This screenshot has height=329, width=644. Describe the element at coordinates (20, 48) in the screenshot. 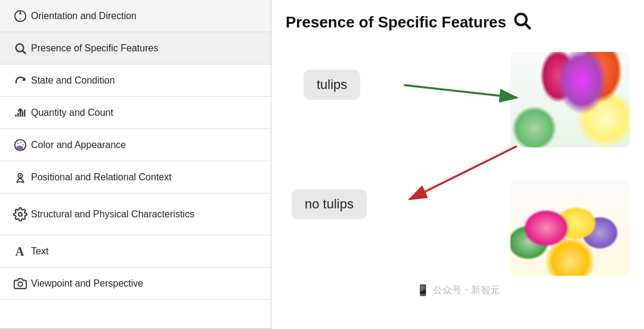

I see `search-icon` at that location.